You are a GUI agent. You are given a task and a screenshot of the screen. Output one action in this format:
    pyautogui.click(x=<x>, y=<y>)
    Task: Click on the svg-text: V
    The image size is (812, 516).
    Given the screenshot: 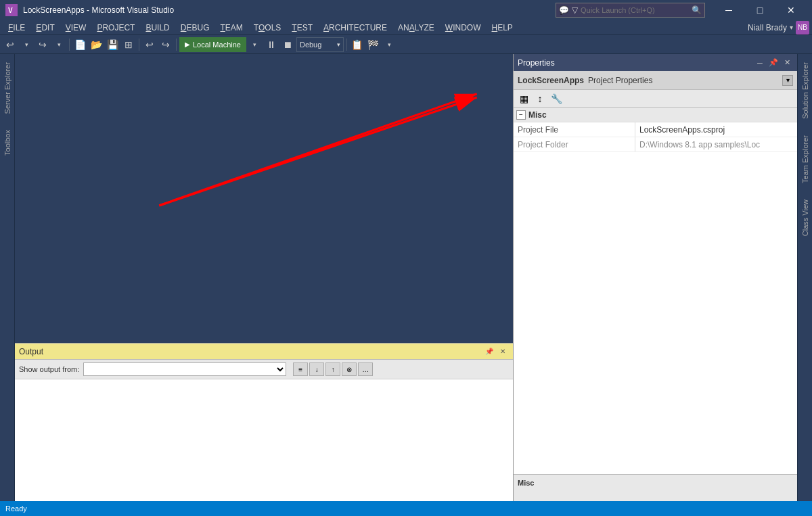 What is the action you would take?
    pyautogui.click(x=11, y=11)
    